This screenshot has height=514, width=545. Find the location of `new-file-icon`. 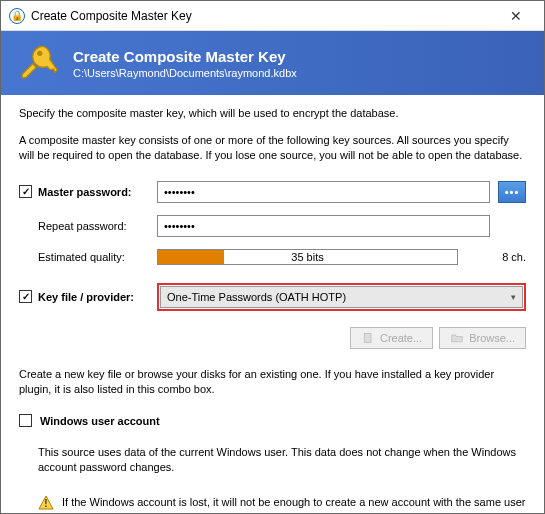

new-file-icon is located at coordinates (368, 338).